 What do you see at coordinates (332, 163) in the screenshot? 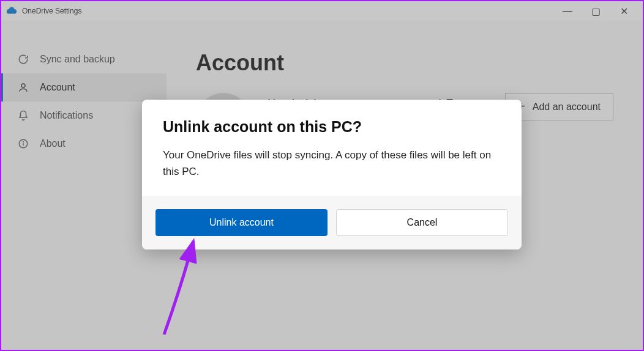
I see `dialog-text: Your OneDrive files will stop syncing. A…` at bounding box center [332, 163].